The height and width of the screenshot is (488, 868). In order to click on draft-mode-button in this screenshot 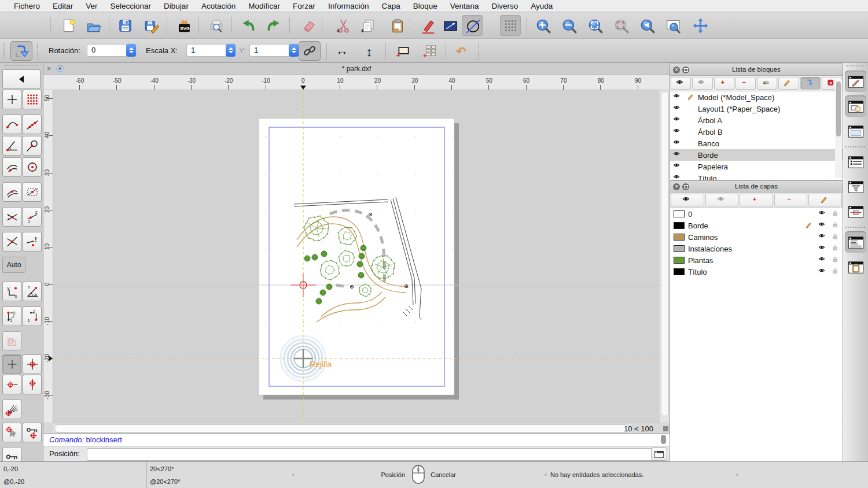, I will do `click(472, 25)`.